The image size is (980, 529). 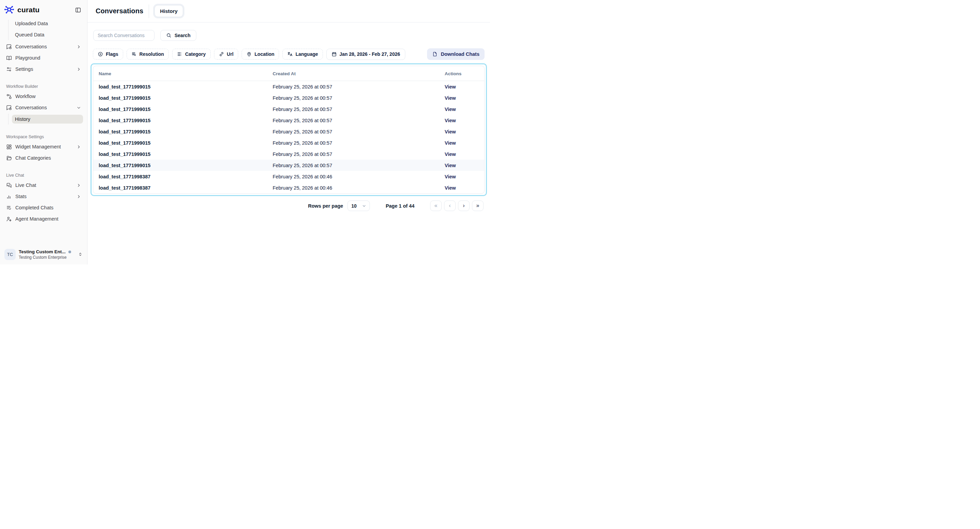 What do you see at coordinates (302, 54) in the screenshot?
I see `filter-language: Language` at bounding box center [302, 54].